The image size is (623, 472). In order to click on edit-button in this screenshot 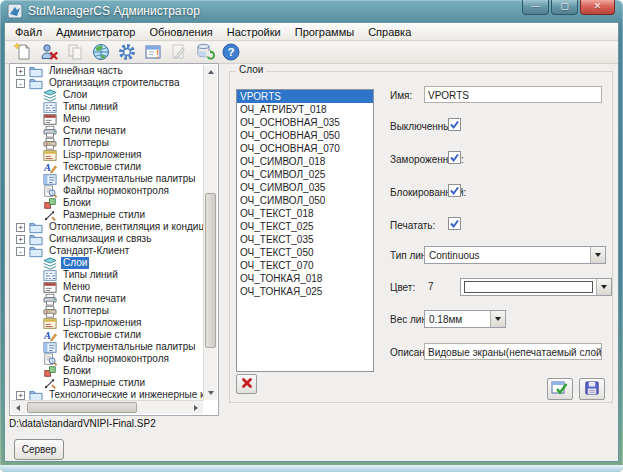, I will do `click(179, 52)`.